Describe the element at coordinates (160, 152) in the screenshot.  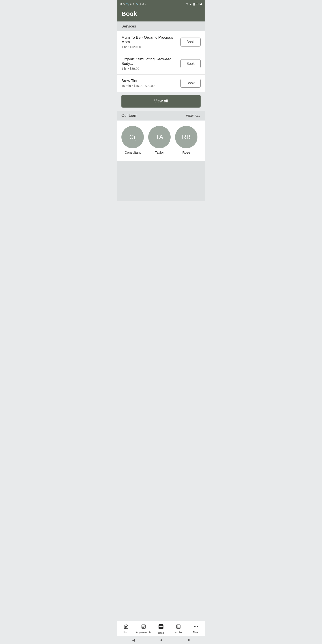
I see `member-name-taylor: Taylor` at that location.